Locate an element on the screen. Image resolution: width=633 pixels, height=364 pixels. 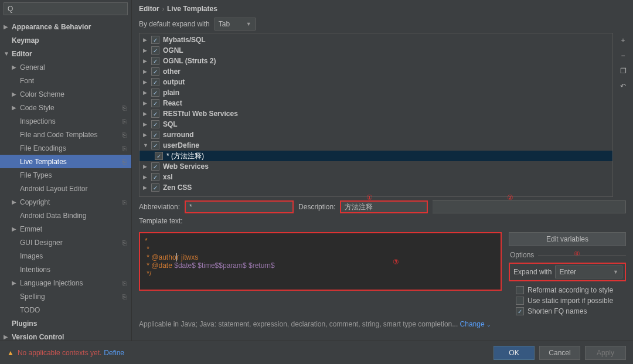
remove-icon: − is located at coordinates (622, 56).